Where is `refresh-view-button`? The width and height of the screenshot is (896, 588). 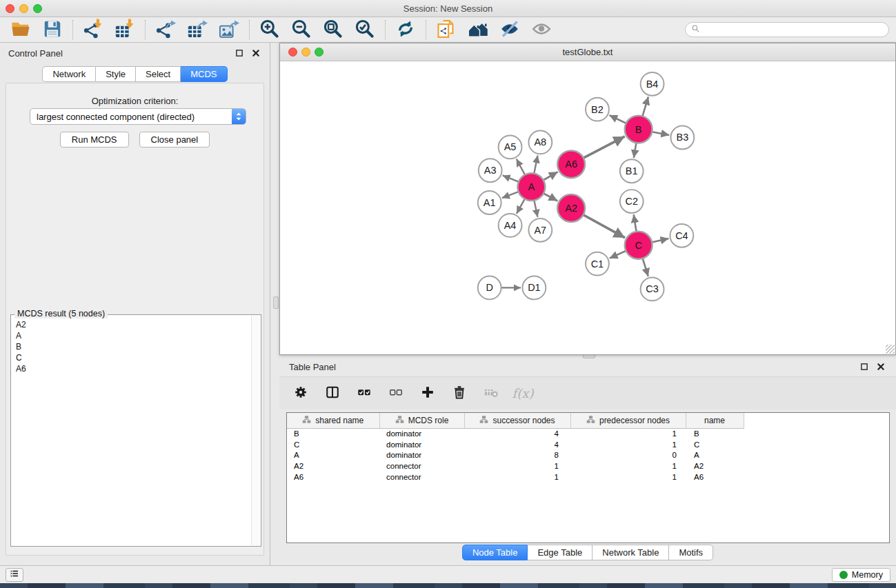 refresh-view-button is located at coordinates (406, 30).